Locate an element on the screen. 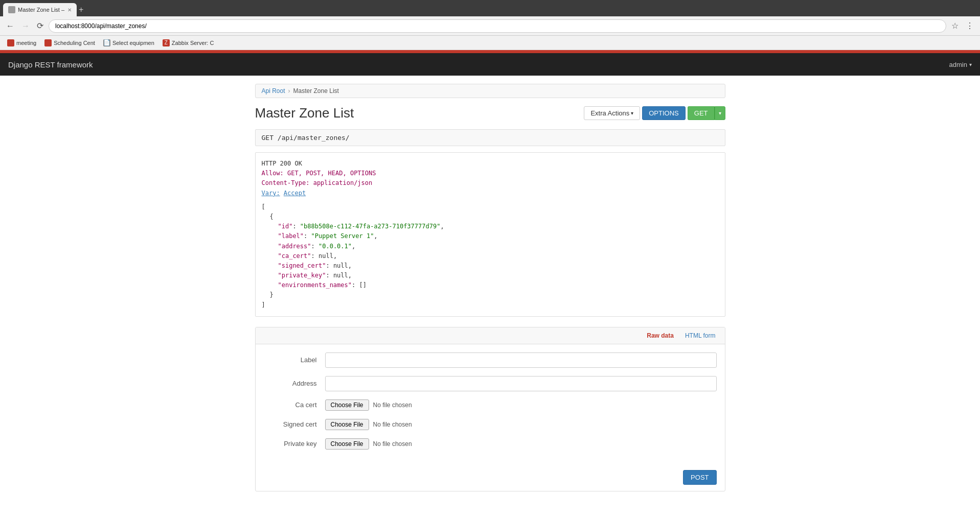  breadcrumb-current: Master Zone List is located at coordinates (316, 91).